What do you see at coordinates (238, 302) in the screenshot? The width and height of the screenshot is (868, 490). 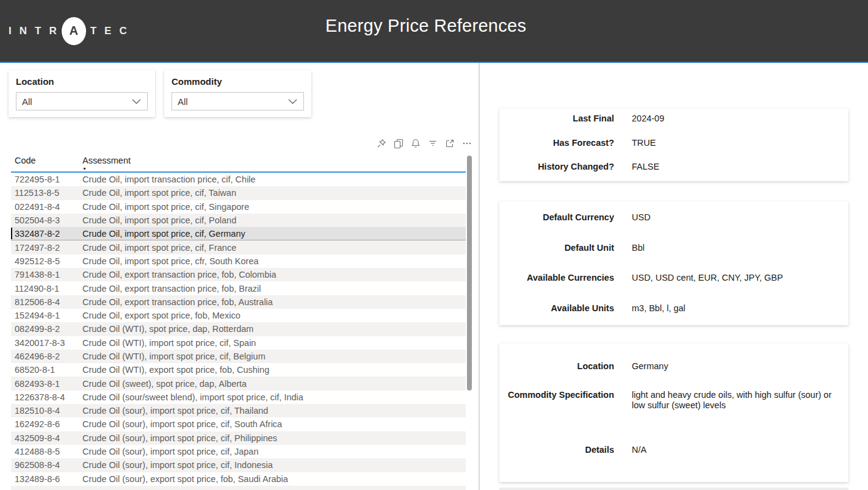 I see `table-row: 812506-8-4 Crude Oil, export transaction…` at bounding box center [238, 302].